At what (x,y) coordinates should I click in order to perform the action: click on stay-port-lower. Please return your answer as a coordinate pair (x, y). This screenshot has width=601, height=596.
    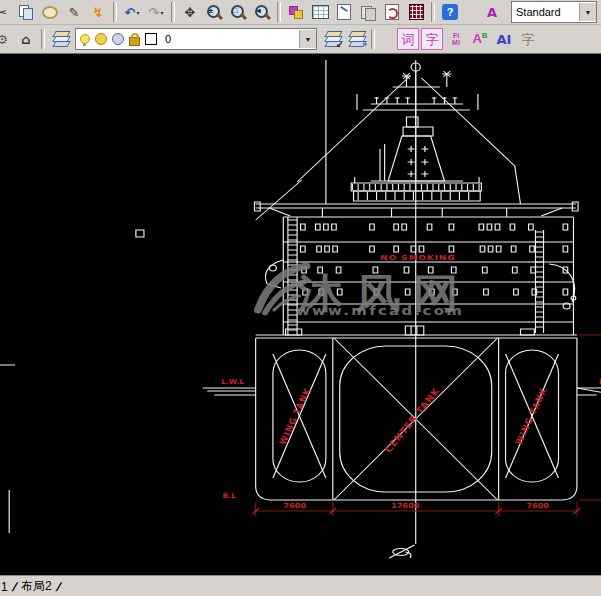
    Looking at the image, I should click on (279, 200).